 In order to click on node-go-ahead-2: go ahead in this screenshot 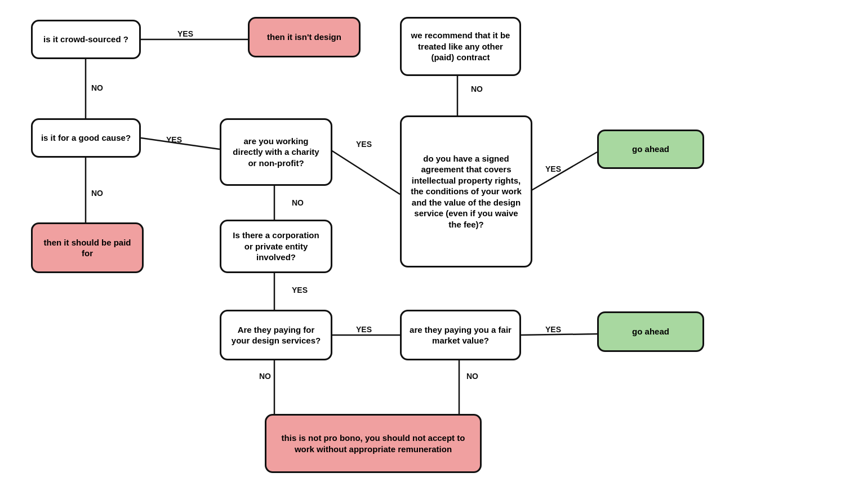, I will do `click(651, 332)`.